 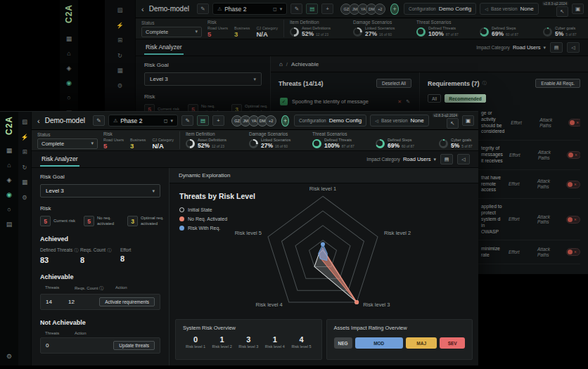 What do you see at coordinates (127, 302) in the screenshot?
I see `activate-requirements-button: Activate requirements` at bounding box center [127, 302].